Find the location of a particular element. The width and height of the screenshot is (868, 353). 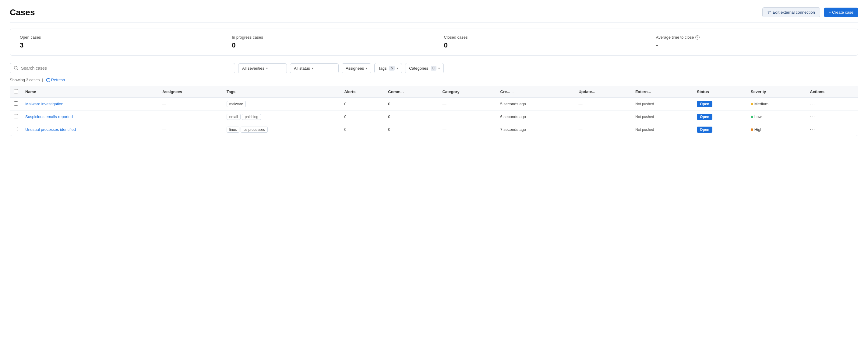

case-name-link: Malware investigation is located at coordinates (44, 104).